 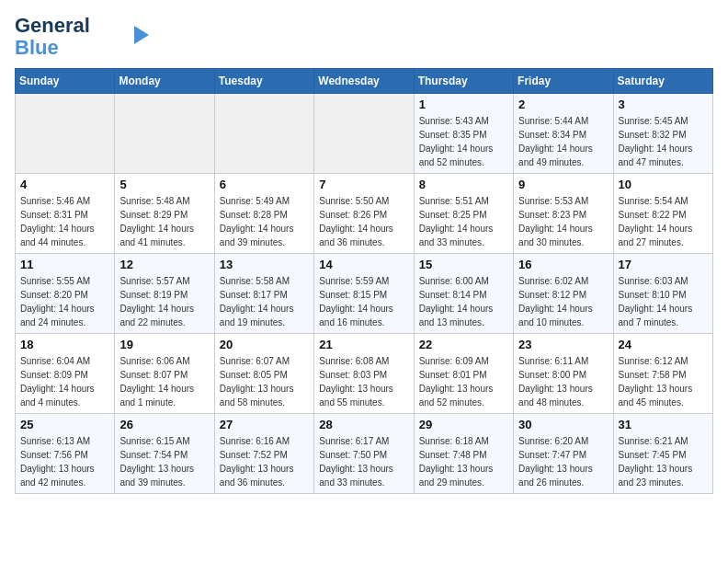 What do you see at coordinates (165, 213) in the screenshot?
I see `calendar-cell: 5Sunrise: 5:48 AM Sunset: 8:29 PM Daylig…` at bounding box center [165, 213].